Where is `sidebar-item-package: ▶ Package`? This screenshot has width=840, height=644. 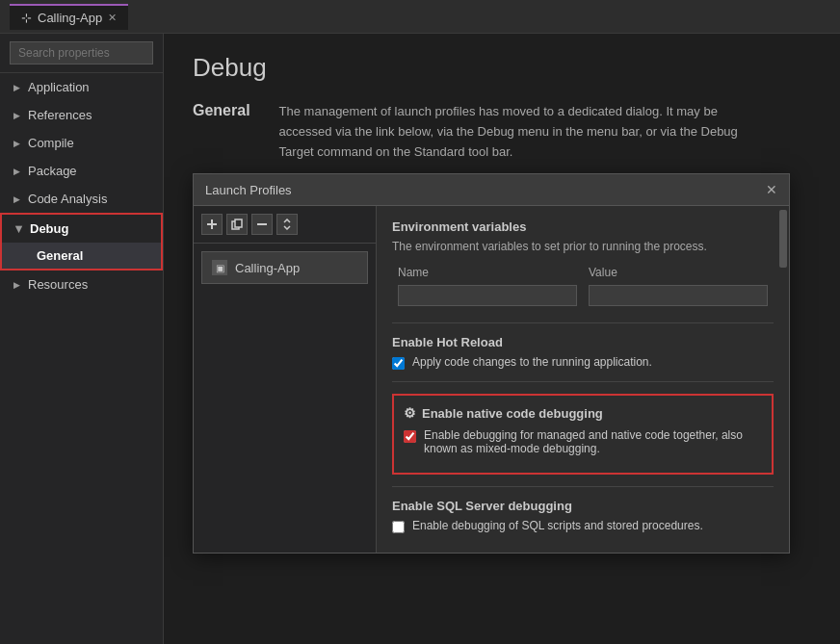 sidebar-item-package: ▶ Package is located at coordinates (81, 171).